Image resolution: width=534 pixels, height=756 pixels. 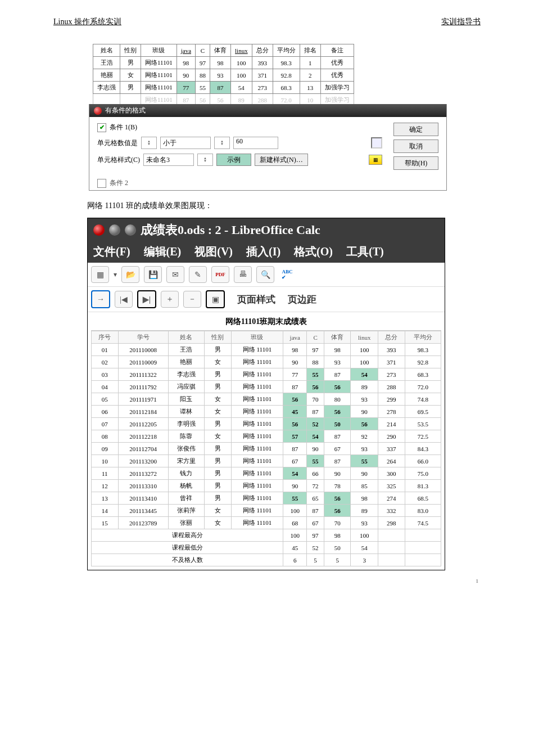 What do you see at coordinates (130, 230) in the screenshot?
I see `window-maximize-icon` at bounding box center [130, 230].